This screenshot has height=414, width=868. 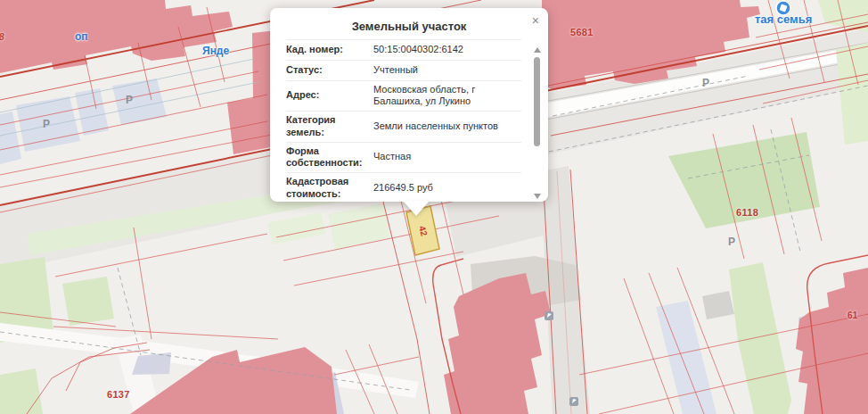 I want to click on info-value: Учтенный, so click(x=446, y=70).